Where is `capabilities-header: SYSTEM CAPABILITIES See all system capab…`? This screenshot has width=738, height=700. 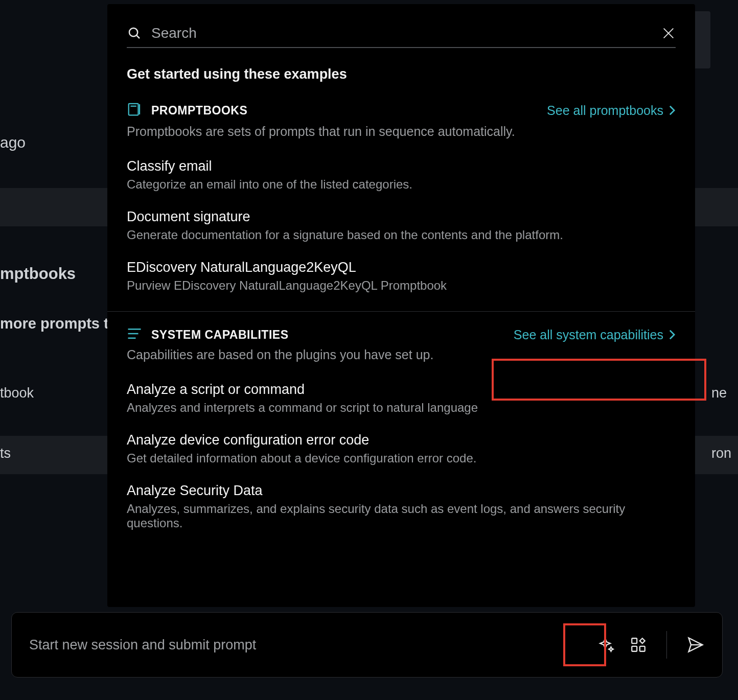 capabilities-header: SYSTEM CAPABILITIES See all system capab… is located at coordinates (401, 335).